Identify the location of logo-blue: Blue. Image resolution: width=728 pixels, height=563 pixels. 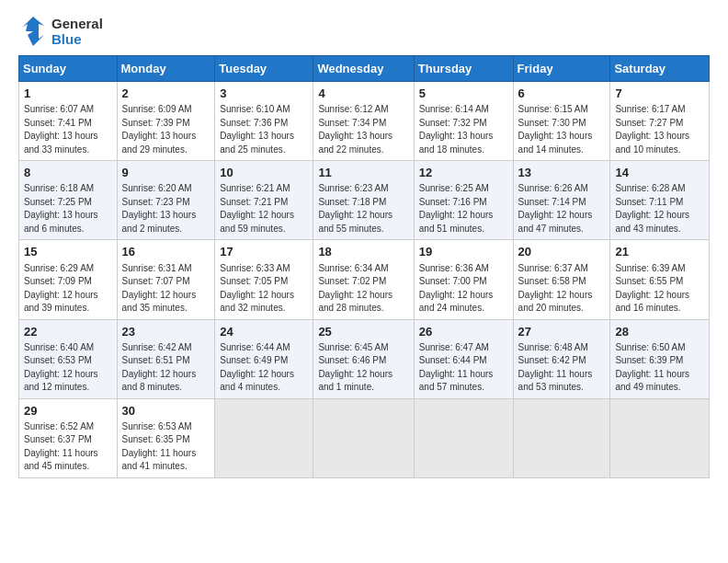
(77, 39).